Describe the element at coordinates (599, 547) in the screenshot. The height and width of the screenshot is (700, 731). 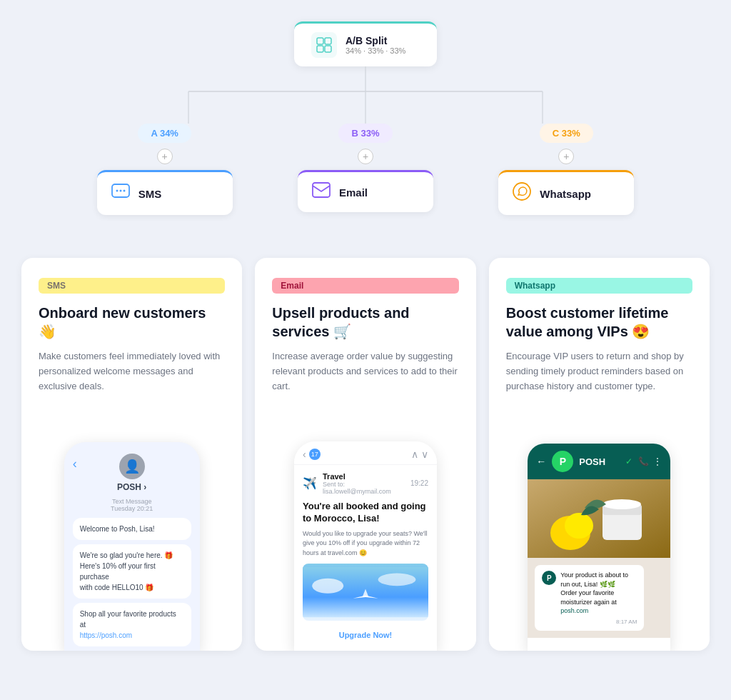
I see `wa-phone: ← P POSH ✓ 📞 ⋮` at that location.